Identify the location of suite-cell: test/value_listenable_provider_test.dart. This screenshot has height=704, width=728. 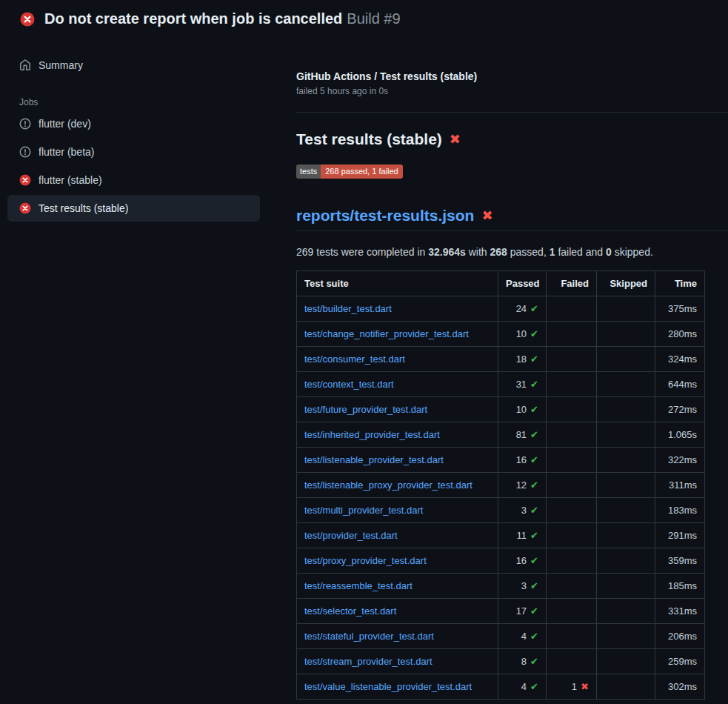
(398, 687).